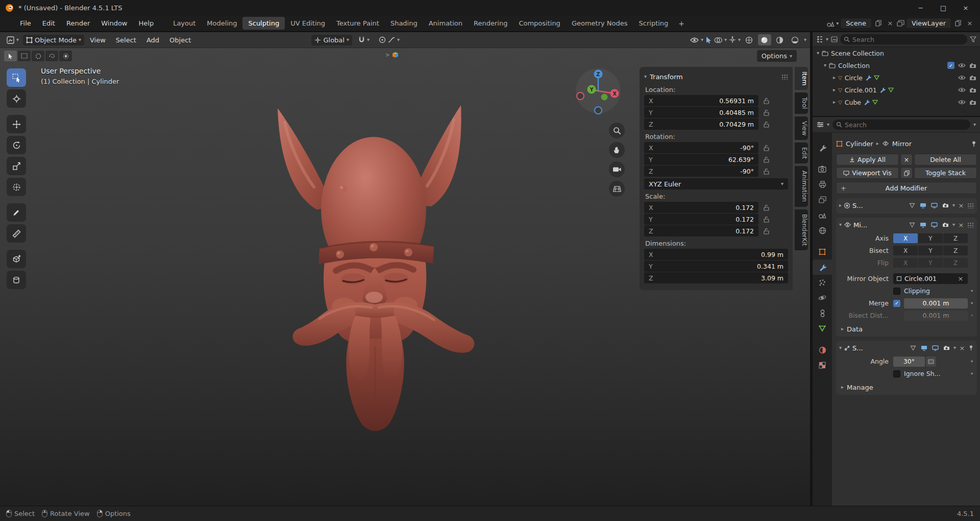  I want to click on tool-measure, so click(16, 233).